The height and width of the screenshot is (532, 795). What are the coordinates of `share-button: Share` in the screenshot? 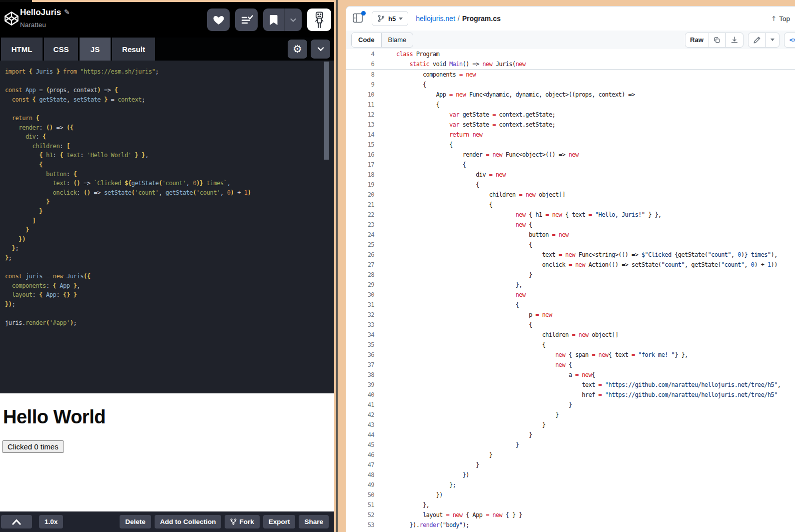 It's located at (314, 521).